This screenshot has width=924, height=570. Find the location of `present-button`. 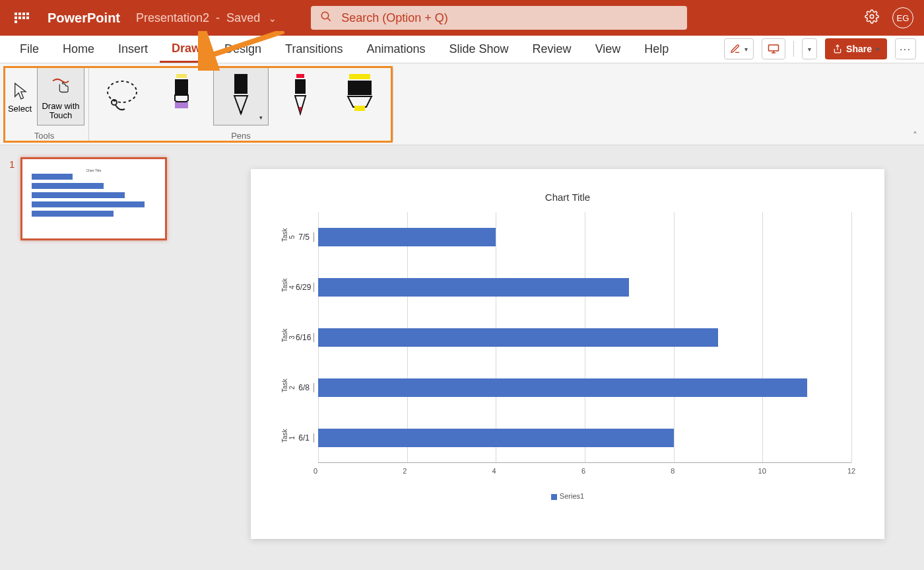

present-button is located at coordinates (774, 49).